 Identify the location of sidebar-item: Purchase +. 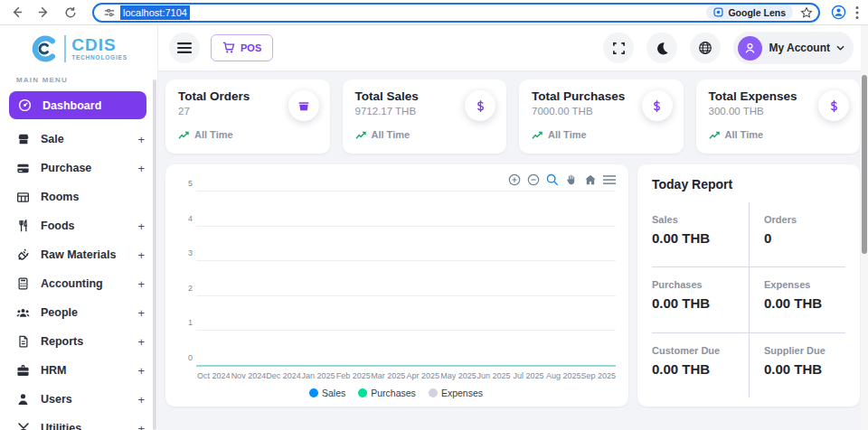
(79, 168).